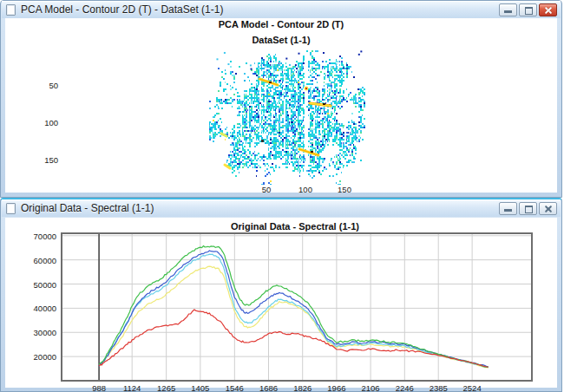 This screenshot has height=392, width=564. Describe the element at coordinates (287, 118) in the screenshot. I see `contour-plot` at that location.